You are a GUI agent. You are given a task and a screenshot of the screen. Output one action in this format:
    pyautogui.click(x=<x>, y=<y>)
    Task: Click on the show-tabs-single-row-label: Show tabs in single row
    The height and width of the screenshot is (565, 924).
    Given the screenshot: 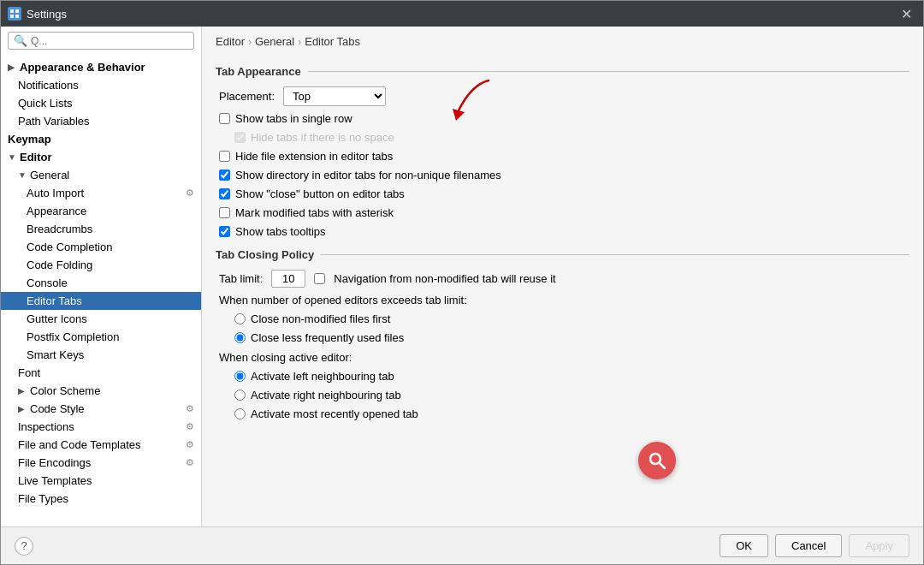 What is the action you would take?
    pyautogui.click(x=294, y=118)
    